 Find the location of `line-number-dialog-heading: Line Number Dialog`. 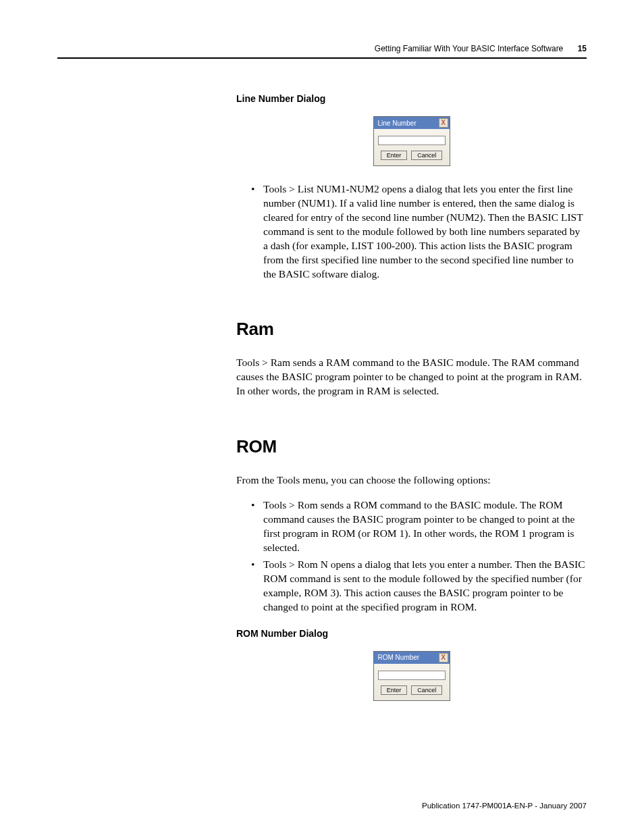

line-number-dialog-heading: Line Number Dialog is located at coordinates (412, 99).